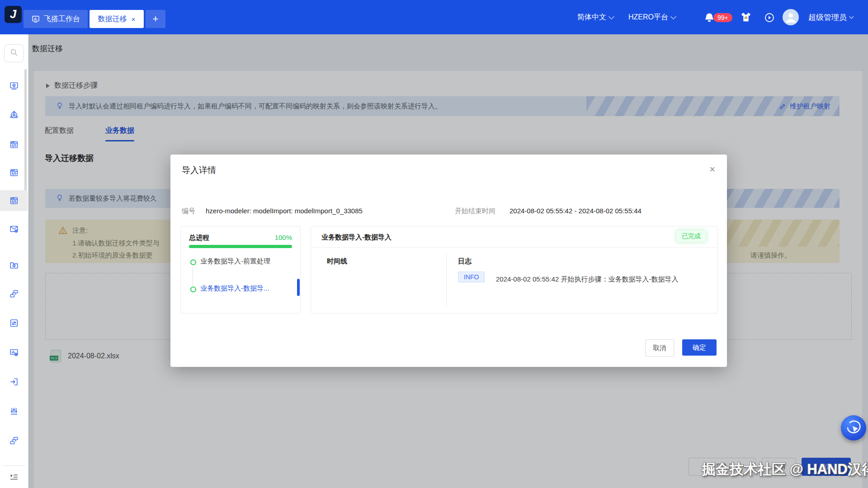  I want to click on modal-close-icon: ×, so click(712, 169).